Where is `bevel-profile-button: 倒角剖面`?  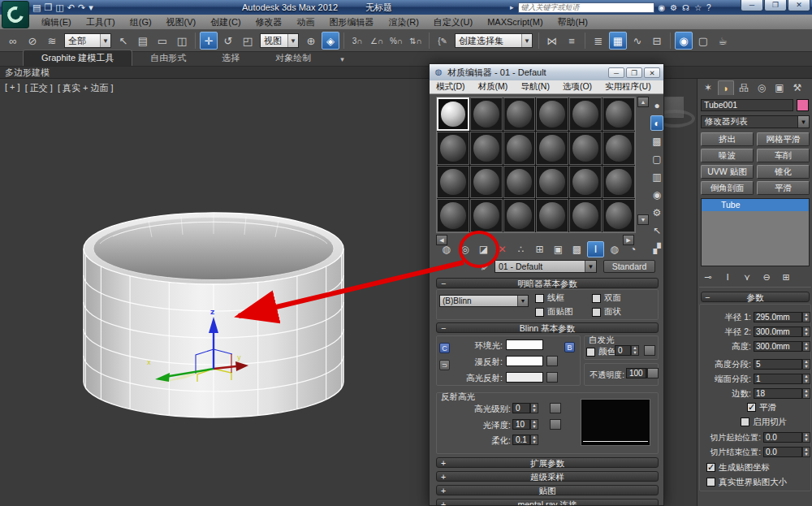 bevel-profile-button: 倒角剖面 is located at coordinates (728, 188).